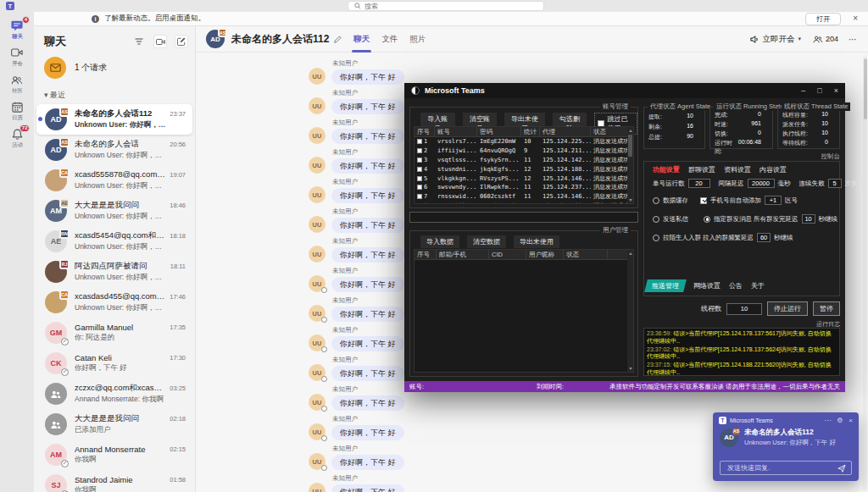 The height and width of the screenshot is (492, 868). What do you see at coordinates (704, 201) in the screenshot?
I see `auto-prefix-checkbox` at bounding box center [704, 201].